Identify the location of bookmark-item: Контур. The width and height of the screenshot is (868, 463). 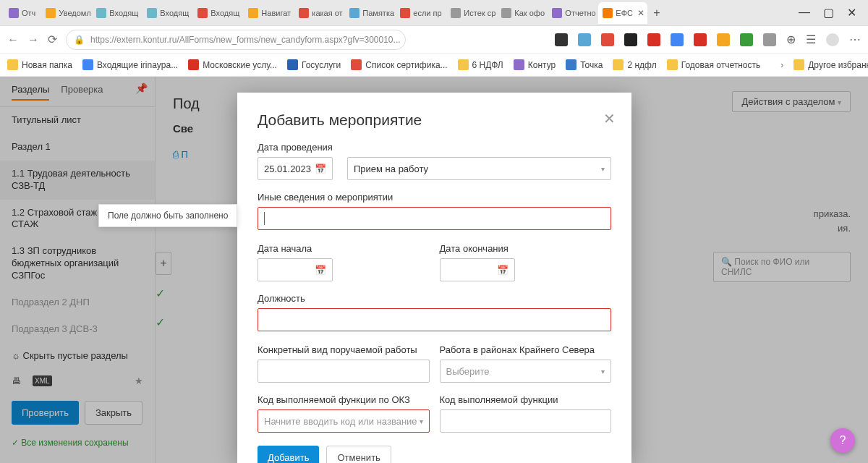
(535, 65).